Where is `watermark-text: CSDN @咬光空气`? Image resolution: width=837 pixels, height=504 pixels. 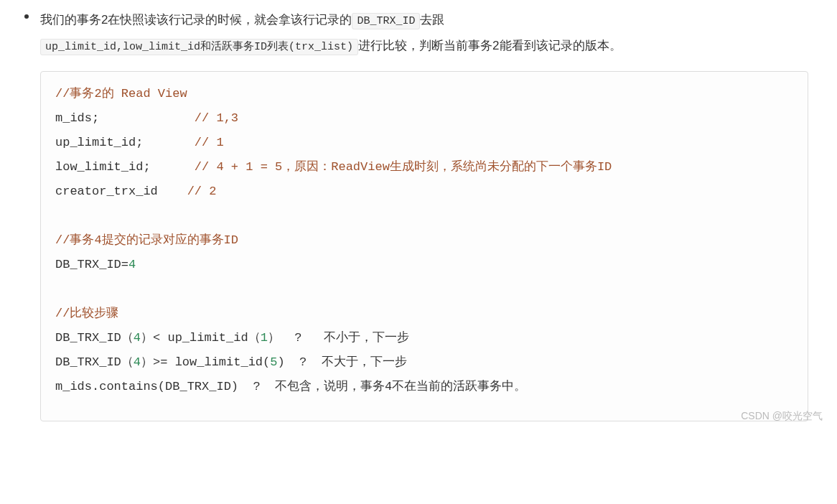 watermark-text: CSDN @咬光空气 is located at coordinates (782, 416).